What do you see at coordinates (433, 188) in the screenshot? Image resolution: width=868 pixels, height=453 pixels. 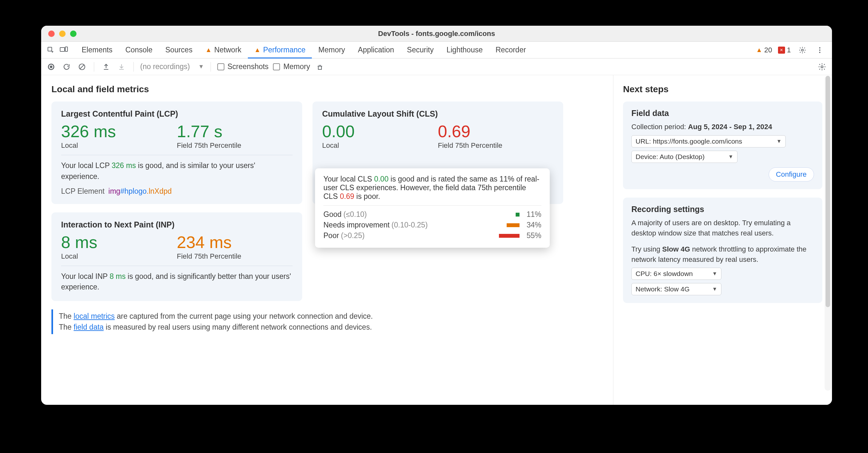 I see `cls-tooltip-text: Your local CLS 0.00 is good and is rated…` at bounding box center [433, 188].